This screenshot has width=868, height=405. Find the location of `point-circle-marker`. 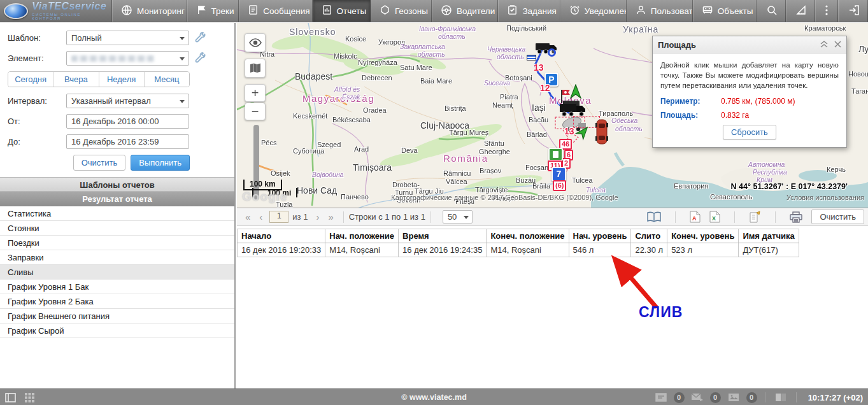

point-circle-marker is located at coordinates (551, 52).